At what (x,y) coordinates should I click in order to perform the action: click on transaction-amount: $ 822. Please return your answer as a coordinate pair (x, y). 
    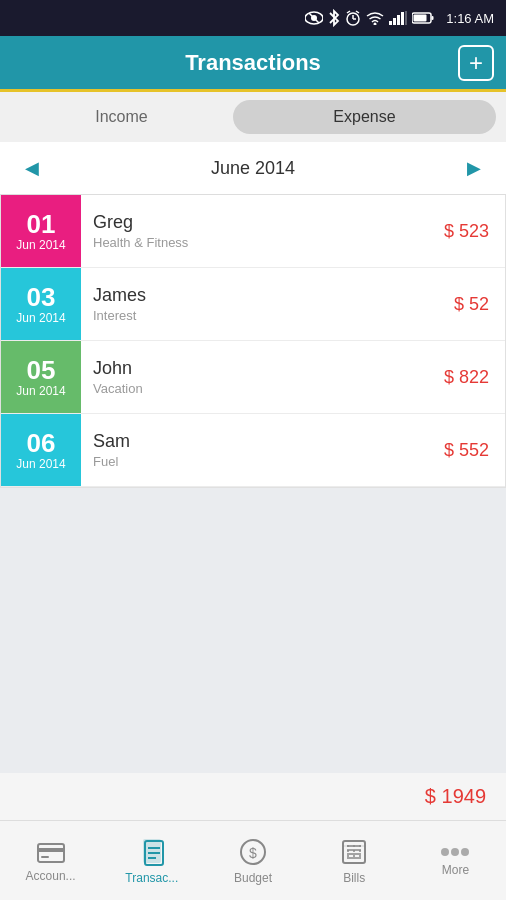
    Looking at the image, I should click on (474, 377).